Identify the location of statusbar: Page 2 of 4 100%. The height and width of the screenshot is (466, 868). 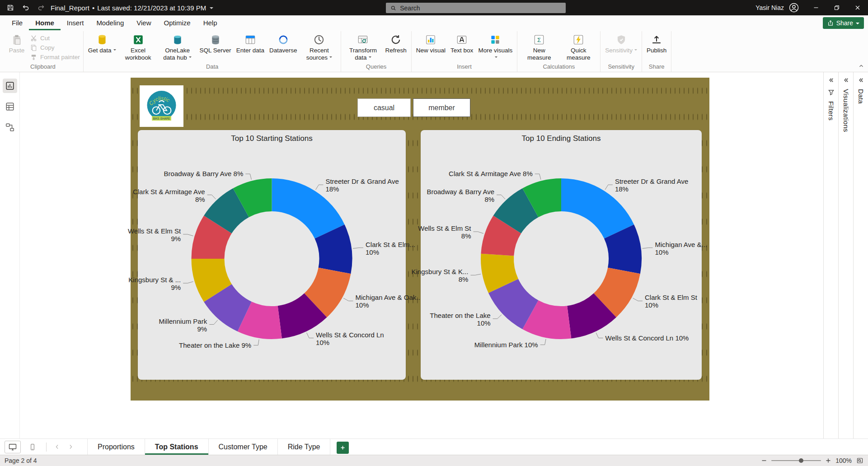
(434, 461).